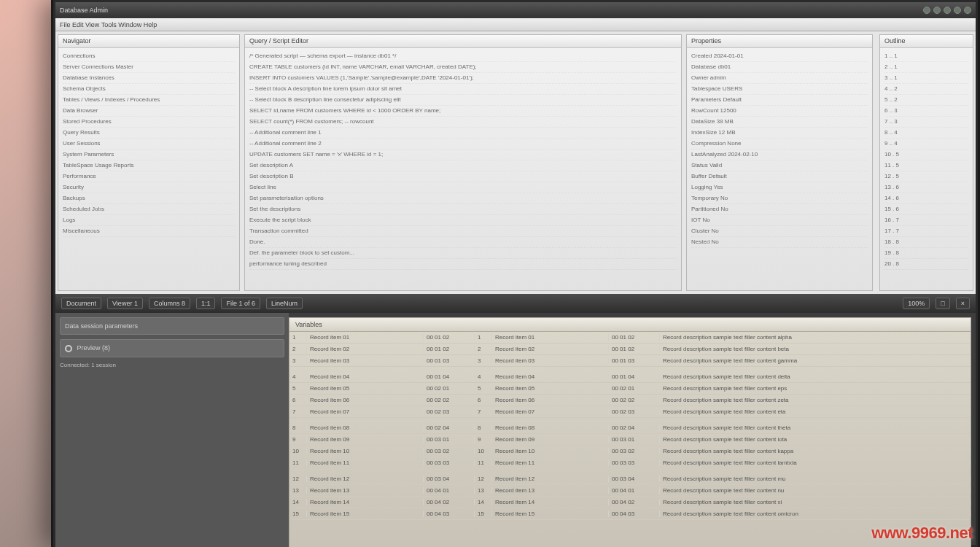  Describe the element at coordinates (630, 338) in the screenshot. I see `table-row: 1Record item 0100 01 021Record item 0100…` at that location.